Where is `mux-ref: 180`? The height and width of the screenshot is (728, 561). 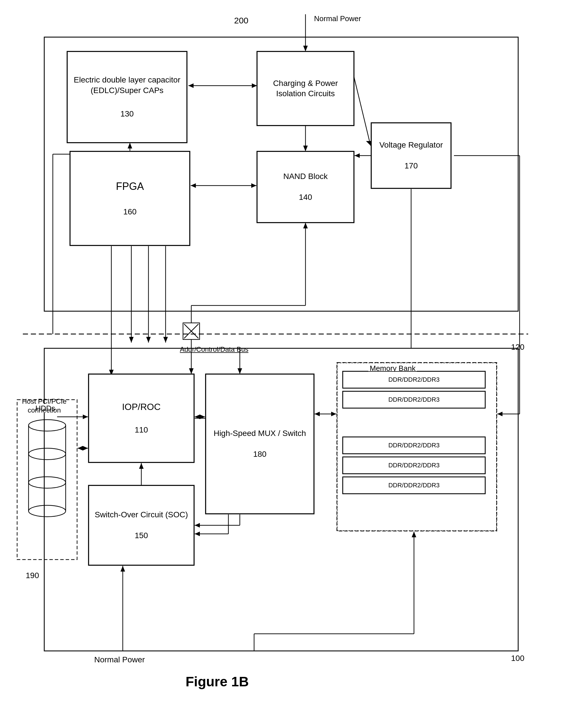 mux-ref: 180 is located at coordinates (260, 454).